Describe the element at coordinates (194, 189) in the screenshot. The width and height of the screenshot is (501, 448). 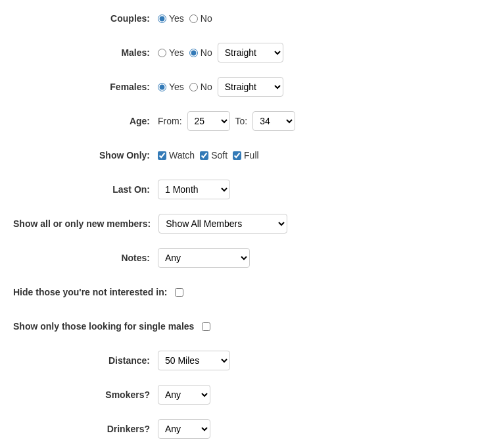
I see `last-on-controls: 1 Day 1 Week 1 Month 3 Months 6 Months 1…` at that location.